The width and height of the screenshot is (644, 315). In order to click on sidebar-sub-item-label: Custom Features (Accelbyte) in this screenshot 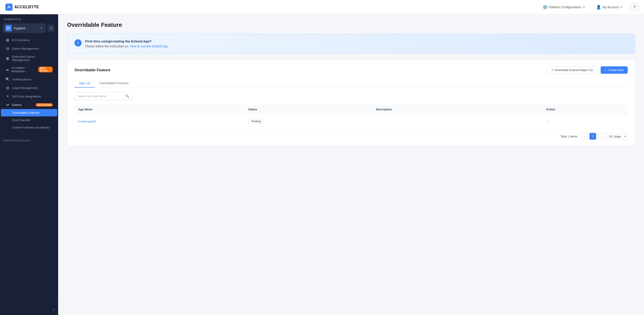, I will do `click(31, 127)`.